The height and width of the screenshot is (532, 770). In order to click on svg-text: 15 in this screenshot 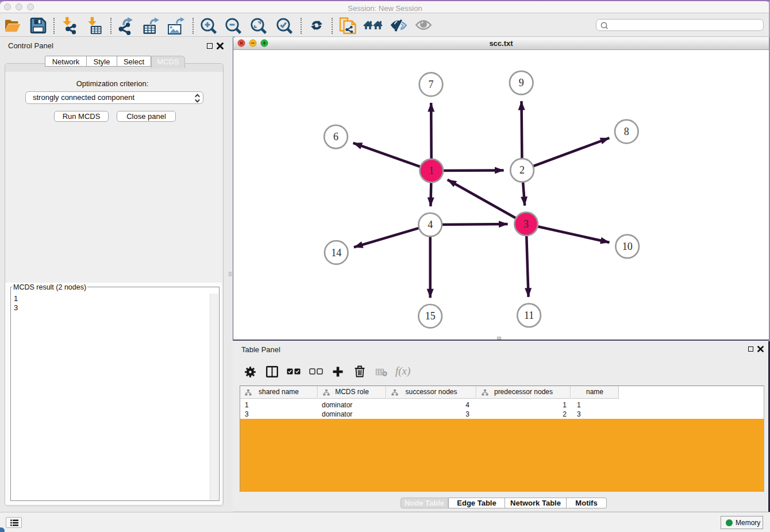, I will do `click(430, 316)`.